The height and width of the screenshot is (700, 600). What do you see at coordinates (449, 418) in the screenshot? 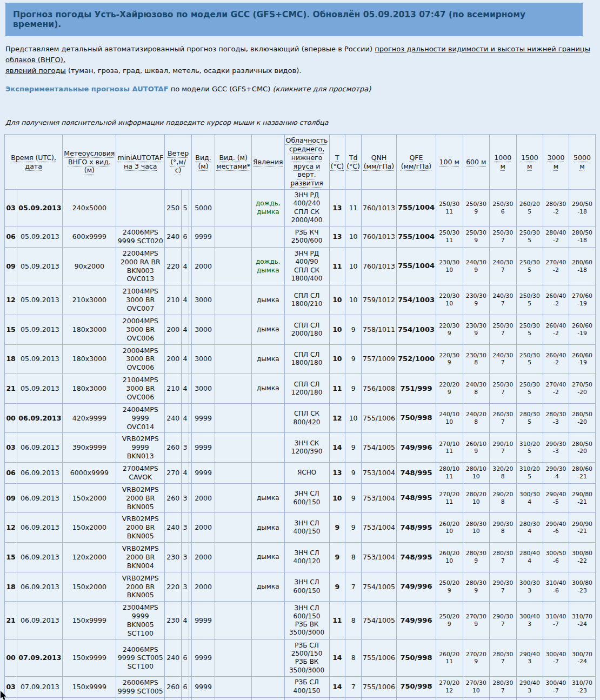
I see `cell-100m: 240/10 10` at bounding box center [449, 418].